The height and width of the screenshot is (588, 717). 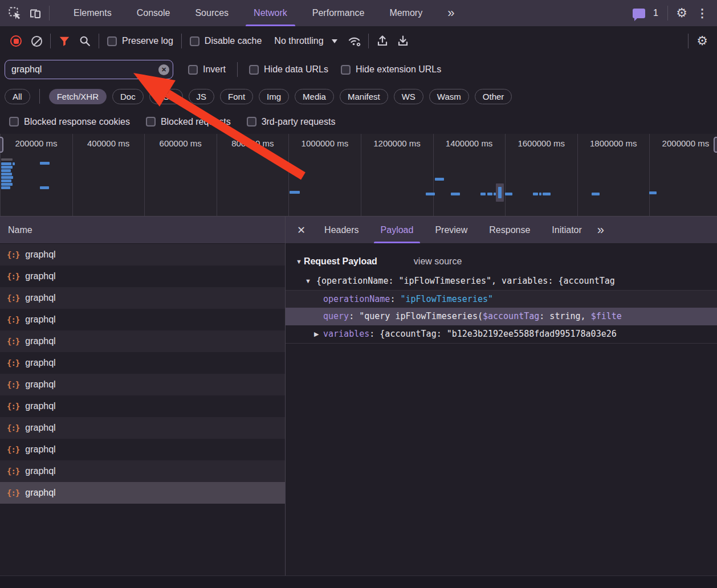 What do you see at coordinates (490, 194) in the screenshot?
I see `request-waterfall-bar` at bounding box center [490, 194].